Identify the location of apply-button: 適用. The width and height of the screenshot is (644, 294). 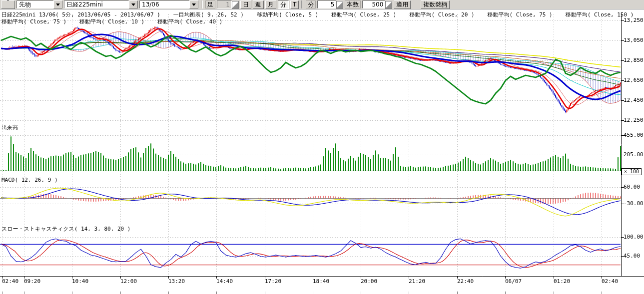
(402, 5).